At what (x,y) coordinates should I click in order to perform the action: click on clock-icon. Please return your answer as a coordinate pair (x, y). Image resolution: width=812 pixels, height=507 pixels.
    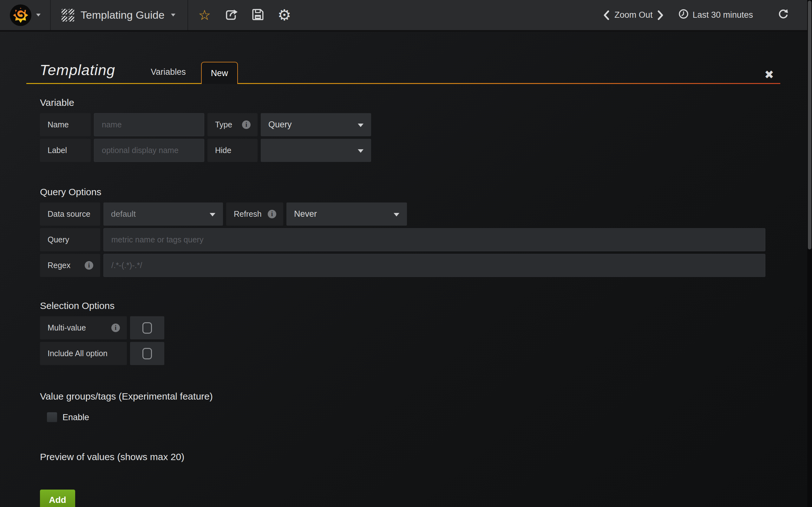
    Looking at the image, I should click on (683, 15).